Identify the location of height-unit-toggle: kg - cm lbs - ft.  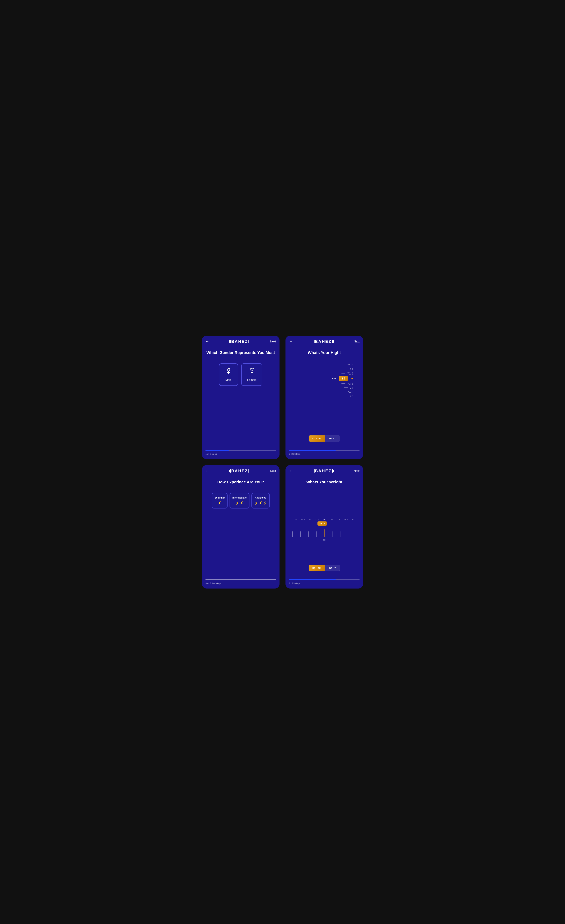
(324, 439).